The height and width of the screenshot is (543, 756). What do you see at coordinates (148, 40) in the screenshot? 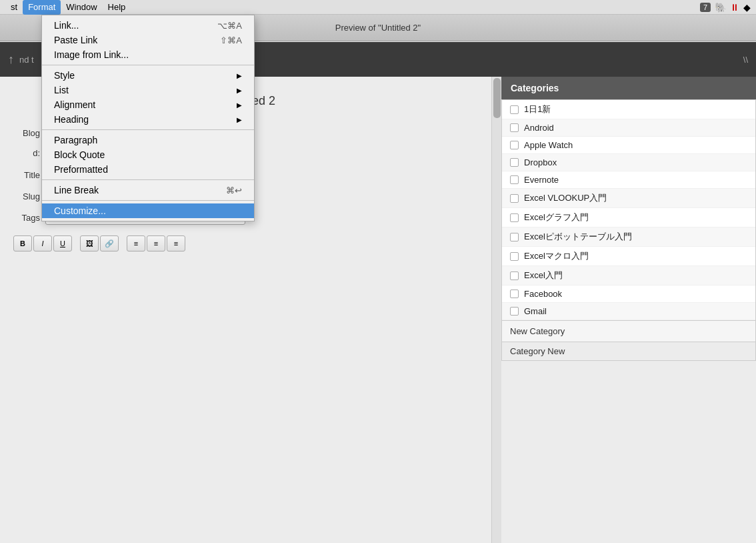
I see `menu-item-paste-link: Paste Link ⇧⌘A` at bounding box center [148, 40].